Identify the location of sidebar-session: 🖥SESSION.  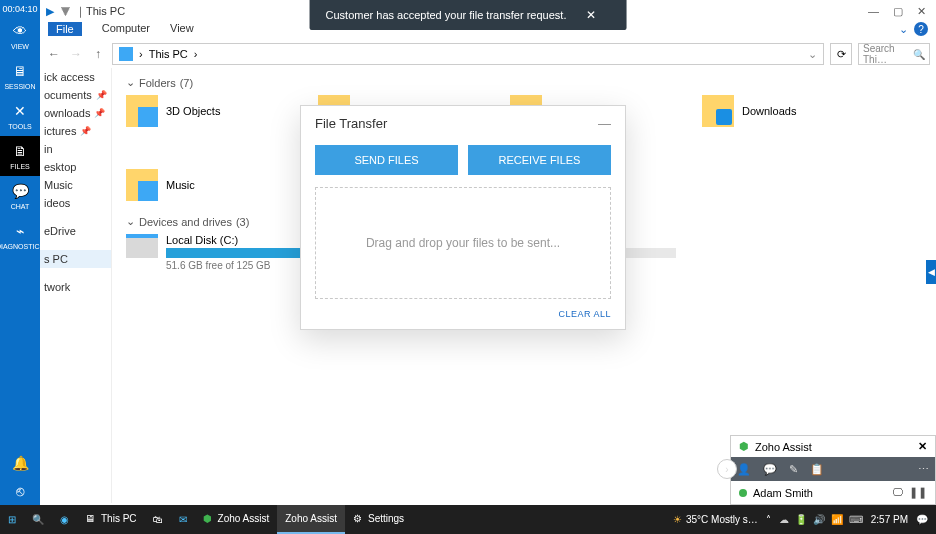
(20, 76).